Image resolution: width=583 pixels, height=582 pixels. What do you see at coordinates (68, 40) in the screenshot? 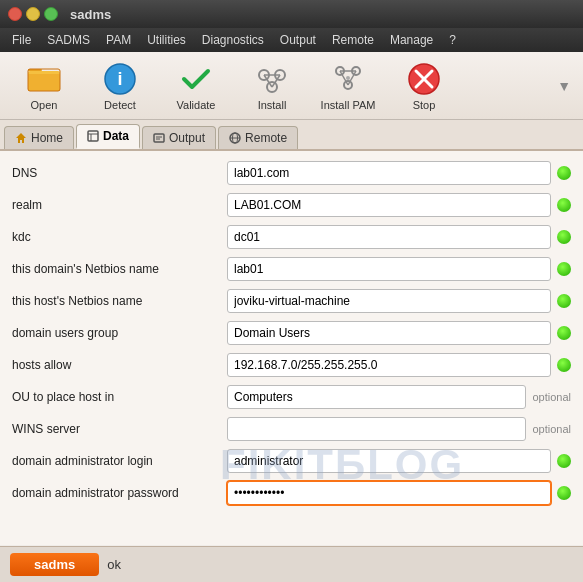
I see `menu-item-sadms: SADMS` at bounding box center [68, 40].